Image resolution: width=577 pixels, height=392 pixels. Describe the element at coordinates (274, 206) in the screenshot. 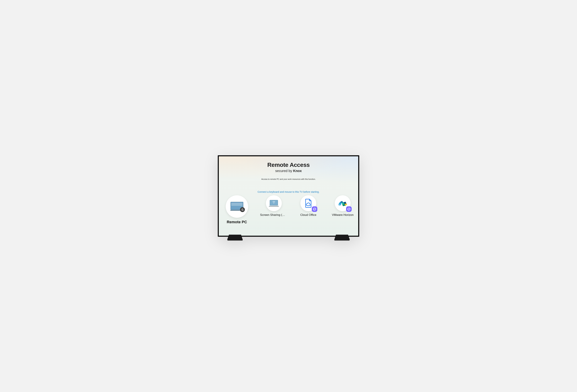

I see `tile-screen-sharing: Screen Sharing (Wi...` at that location.